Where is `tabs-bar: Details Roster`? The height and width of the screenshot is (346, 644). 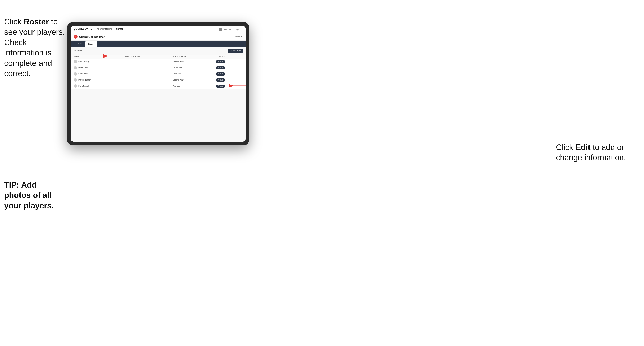
tabs-bar: Details Roster is located at coordinates (158, 44).